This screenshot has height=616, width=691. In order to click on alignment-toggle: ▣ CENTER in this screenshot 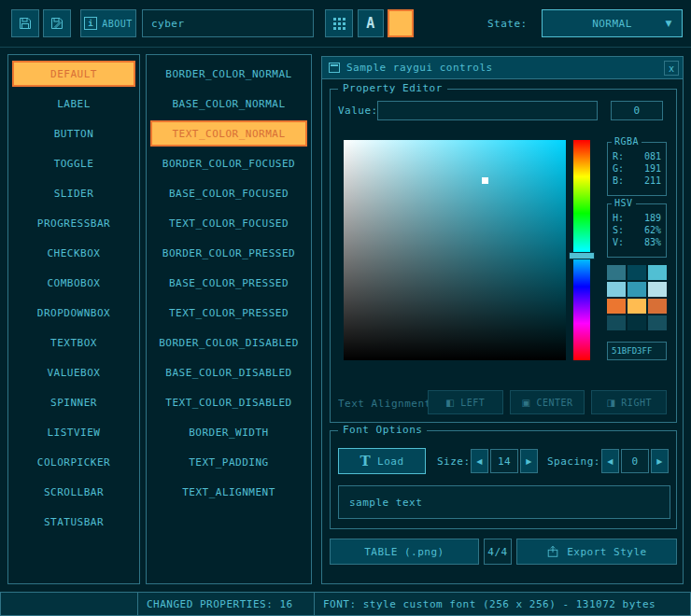, I will do `click(547, 402)`.